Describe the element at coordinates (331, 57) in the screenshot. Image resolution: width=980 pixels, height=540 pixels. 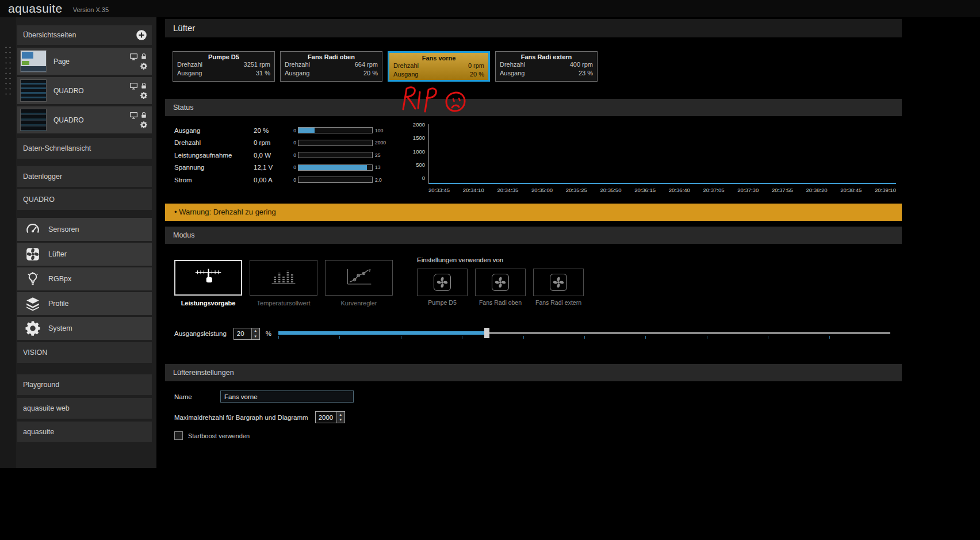
I see `fan-card-title: Fans Radi oben` at that location.